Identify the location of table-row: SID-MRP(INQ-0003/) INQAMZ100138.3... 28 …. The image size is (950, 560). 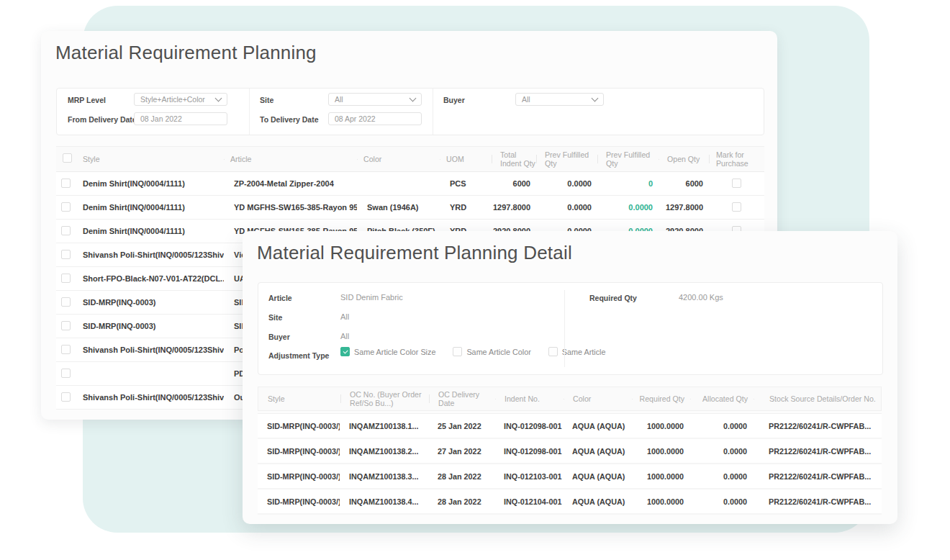
(570, 477).